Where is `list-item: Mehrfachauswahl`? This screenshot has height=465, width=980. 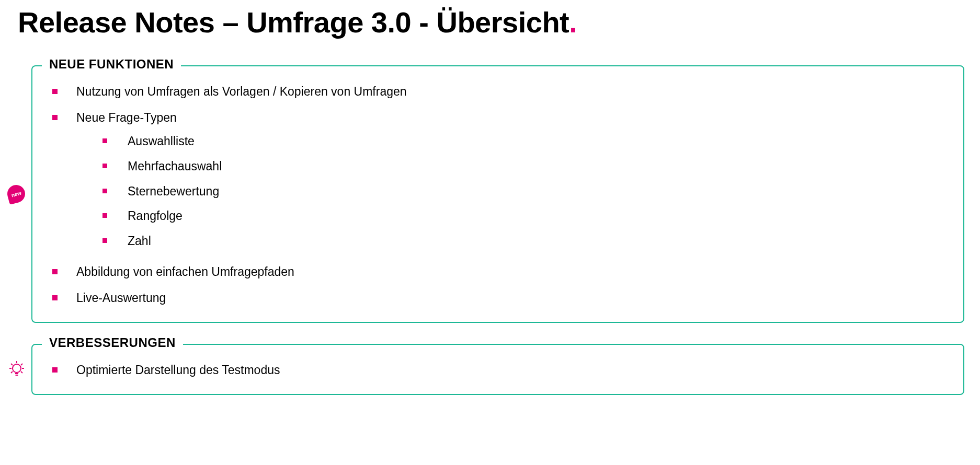 list-item: Mehrfachauswahl is located at coordinates (526, 167).